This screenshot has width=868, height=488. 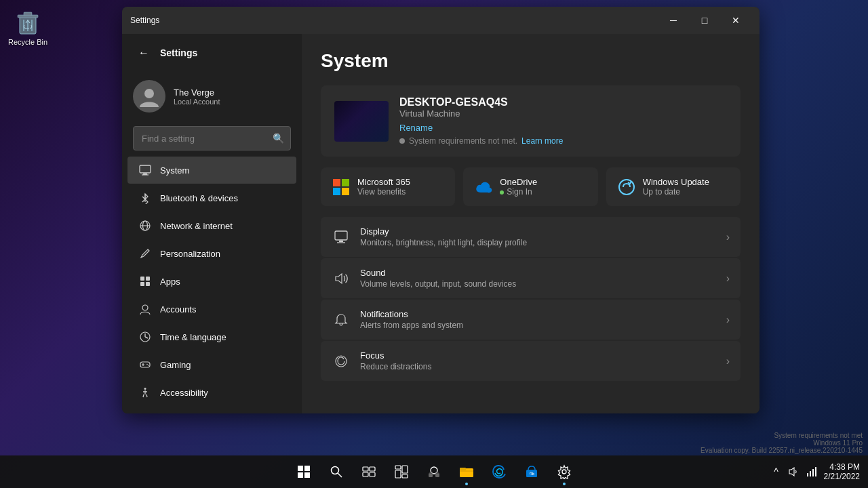 I want to click on store-button: 🛍, so click(x=532, y=472).